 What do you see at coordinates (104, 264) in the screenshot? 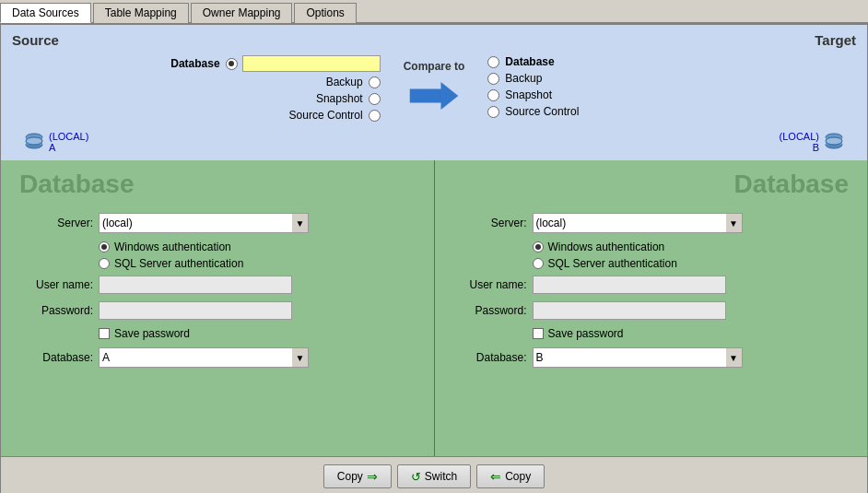
I see `source-sql-auth-radio` at bounding box center [104, 264].